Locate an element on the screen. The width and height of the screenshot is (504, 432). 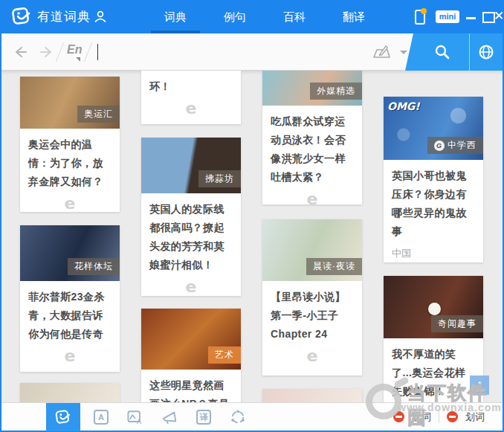
capture-word-toggle: 取词 is located at coordinates (421, 417).